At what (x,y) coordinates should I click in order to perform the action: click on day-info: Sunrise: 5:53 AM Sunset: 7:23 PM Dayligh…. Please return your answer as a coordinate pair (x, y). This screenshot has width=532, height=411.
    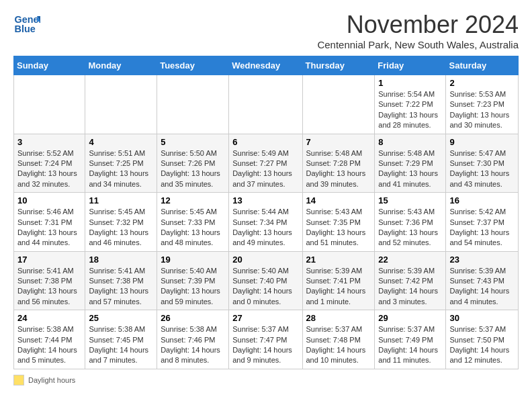
    Looking at the image, I should click on (482, 110).